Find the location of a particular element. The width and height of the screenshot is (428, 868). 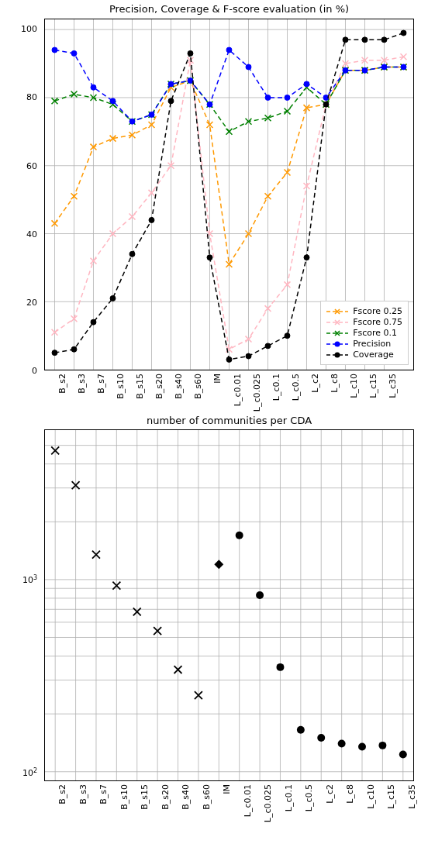

legend-item: Fscore 0.25 is located at coordinates (364, 312).